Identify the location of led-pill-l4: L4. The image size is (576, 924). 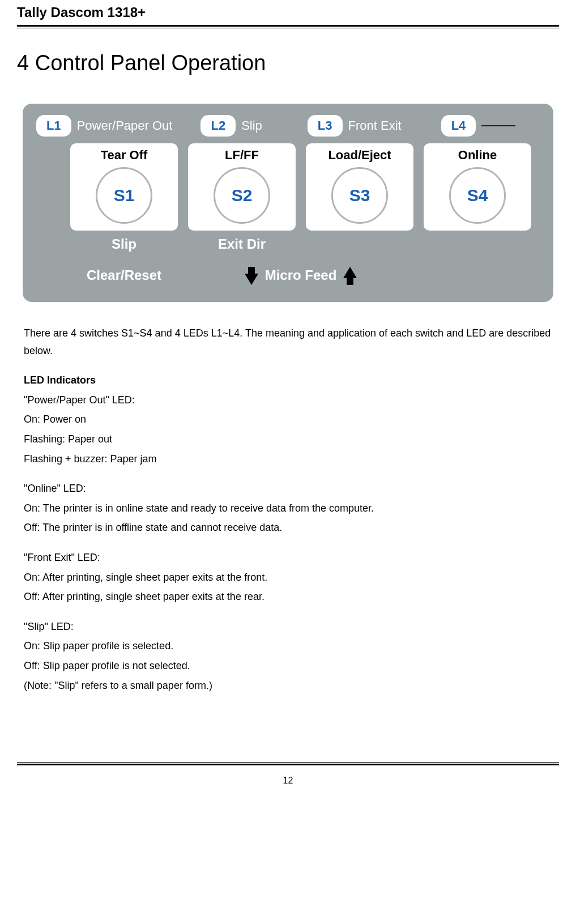
(459, 126).